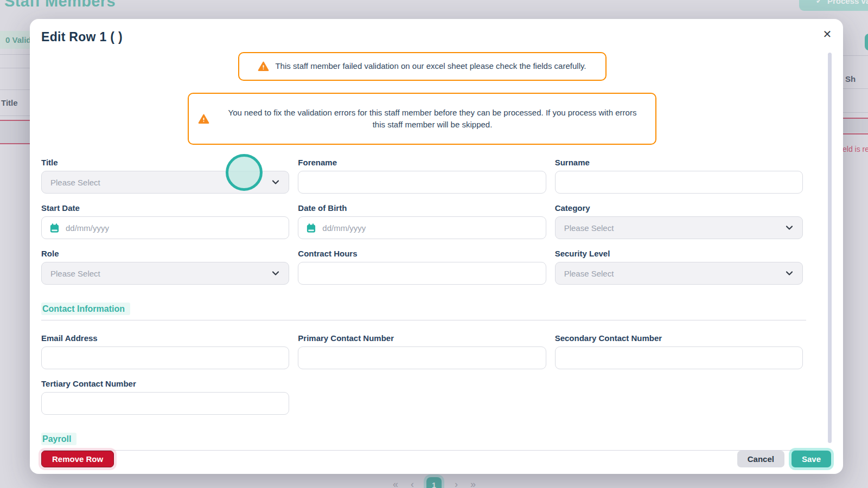 Image resolution: width=868 pixels, height=488 pixels. Describe the element at coordinates (424, 320) in the screenshot. I see `section-divider` at that location.